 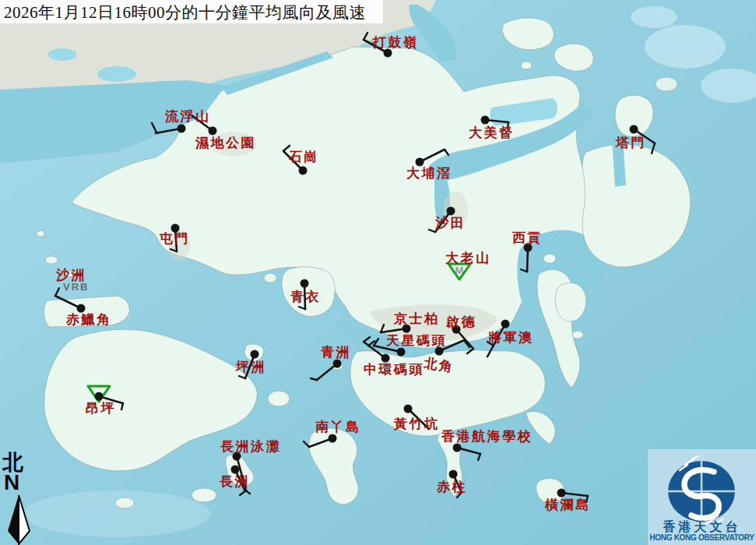 What do you see at coordinates (450, 223) in the screenshot?
I see `station-label: 沙田` at bounding box center [450, 223].